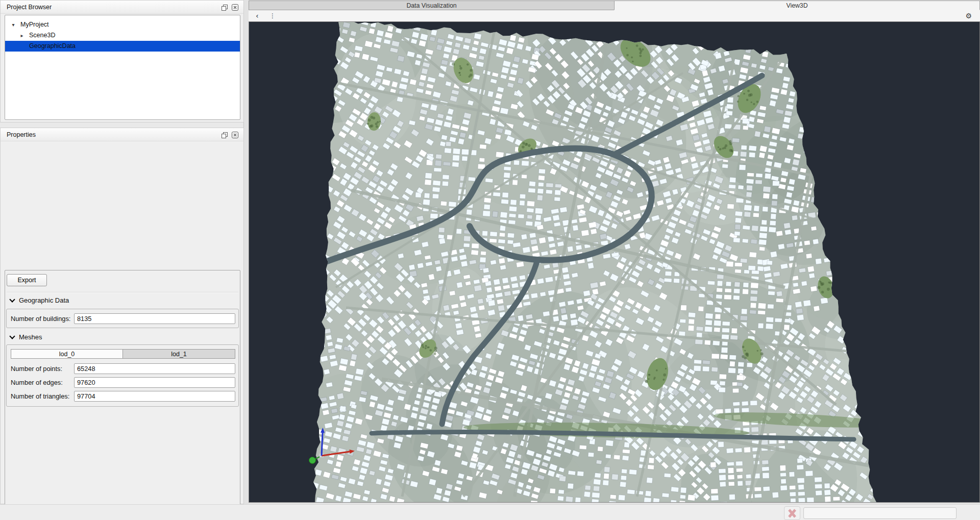  What do you see at coordinates (273, 16) in the screenshot?
I see `kebab-menu-icon: ⋮` at bounding box center [273, 16].